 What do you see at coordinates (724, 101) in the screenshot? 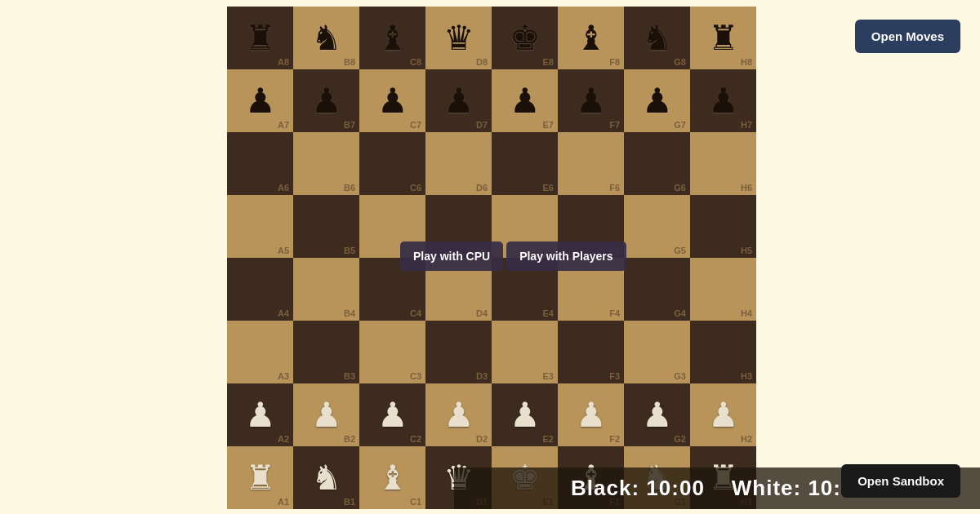
I see `square-h7: ♟H7` at bounding box center [724, 101].